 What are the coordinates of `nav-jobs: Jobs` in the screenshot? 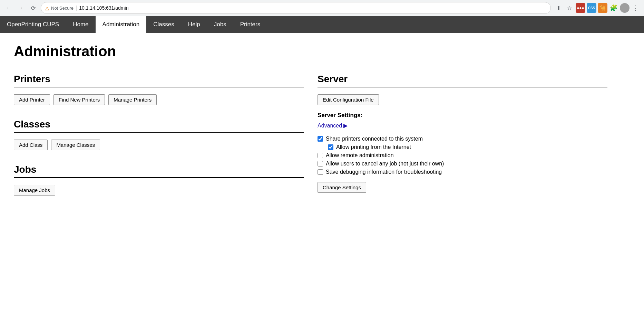 It's located at (220, 25).